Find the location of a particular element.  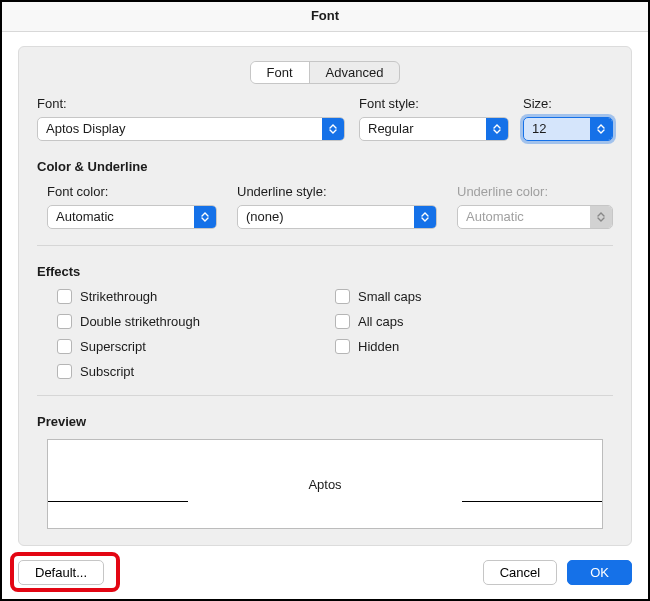

cancel-button: Cancel is located at coordinates (520, 572).